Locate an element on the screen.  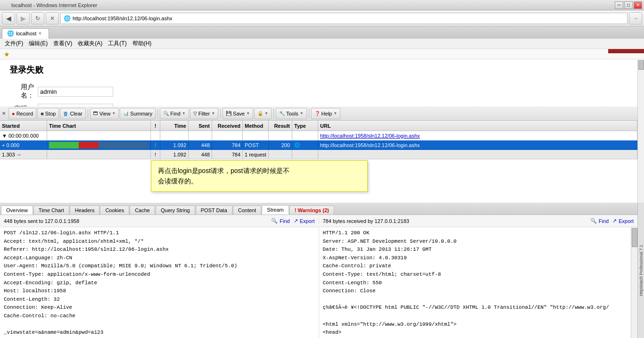
row3-received: 784 is located at coordinates (227, 155).